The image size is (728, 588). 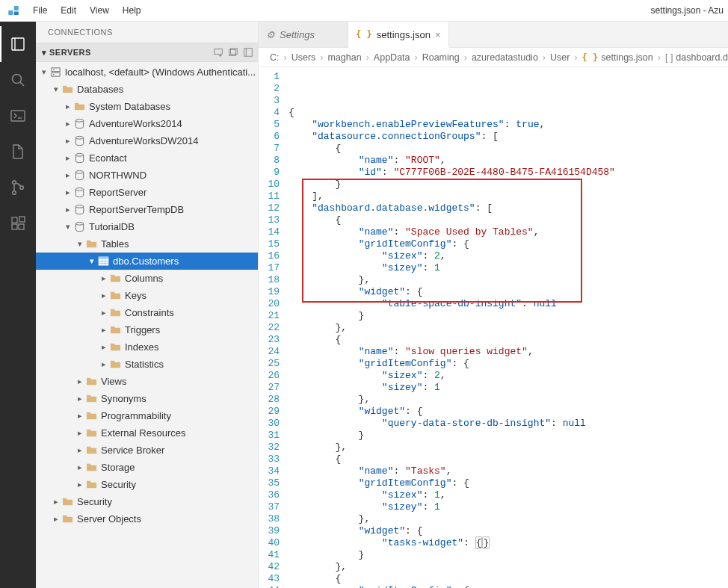 I want to click on storage-folder: ▸Storage, so click(x=146, y=468).